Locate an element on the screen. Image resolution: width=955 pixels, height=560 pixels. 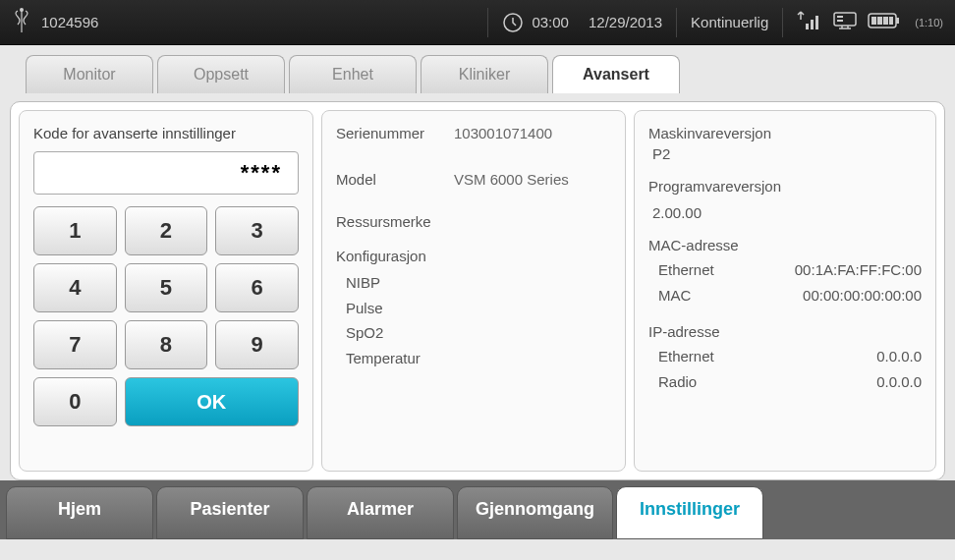
tab-kliniker: Kliniker is located at coordinates (484, 75).